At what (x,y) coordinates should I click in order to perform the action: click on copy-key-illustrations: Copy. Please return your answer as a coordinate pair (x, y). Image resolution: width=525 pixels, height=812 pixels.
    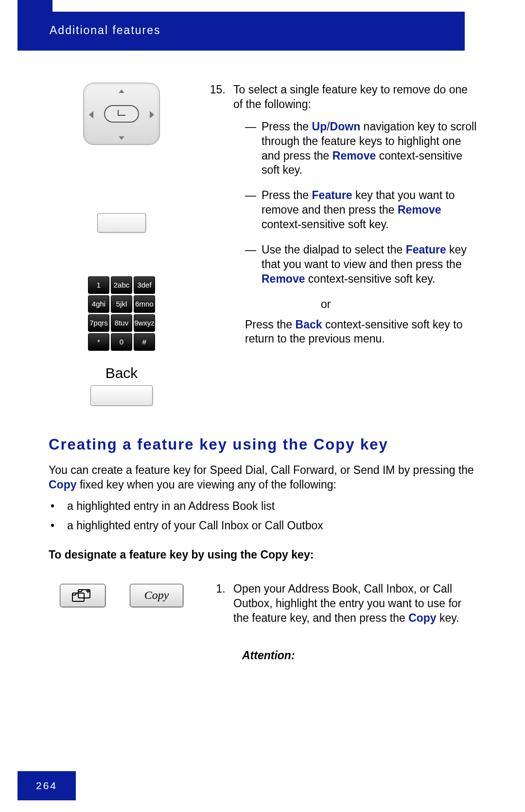
    Looking at the image, I should click on (122, 595).